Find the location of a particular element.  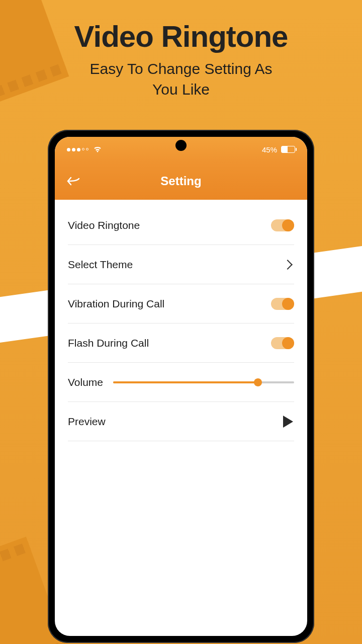

battery-percent: 45% is located at coordinates (269, 150).